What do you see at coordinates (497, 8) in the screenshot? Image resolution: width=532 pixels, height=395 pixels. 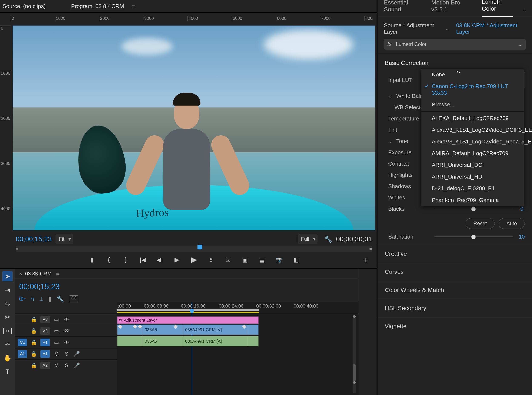 I see `tab-lumetri-color: Lumetri Color` at bounding box center [497, 8].